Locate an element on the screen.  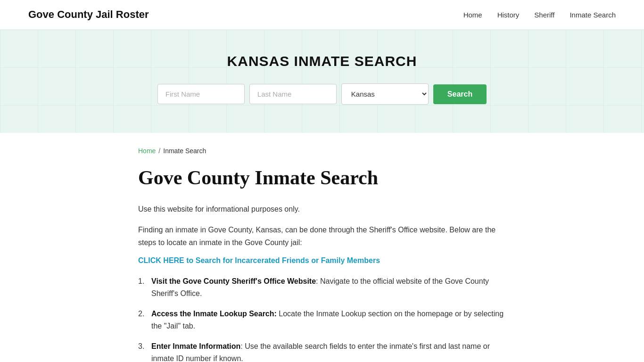
hero-title: KANSAS INMATE SEARCH is located at coordinates (322, 61).